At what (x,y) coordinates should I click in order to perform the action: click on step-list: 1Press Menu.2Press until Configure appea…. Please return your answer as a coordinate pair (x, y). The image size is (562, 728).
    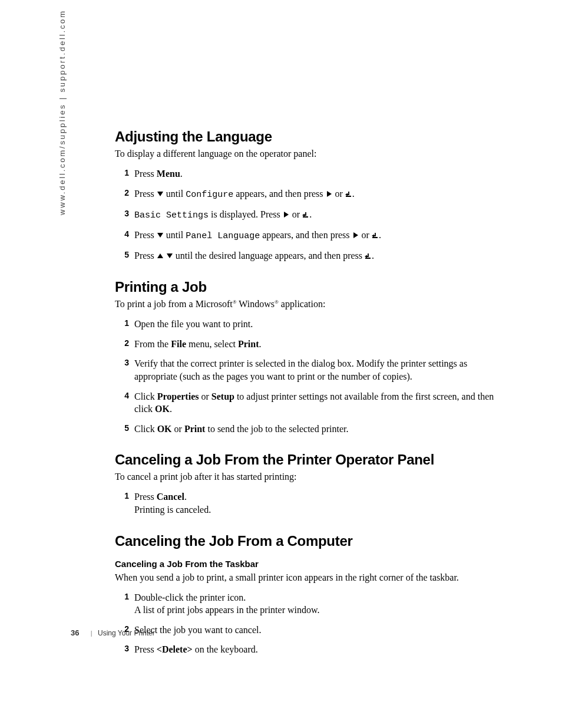
    Looking at the image, I should click on (311, 215).